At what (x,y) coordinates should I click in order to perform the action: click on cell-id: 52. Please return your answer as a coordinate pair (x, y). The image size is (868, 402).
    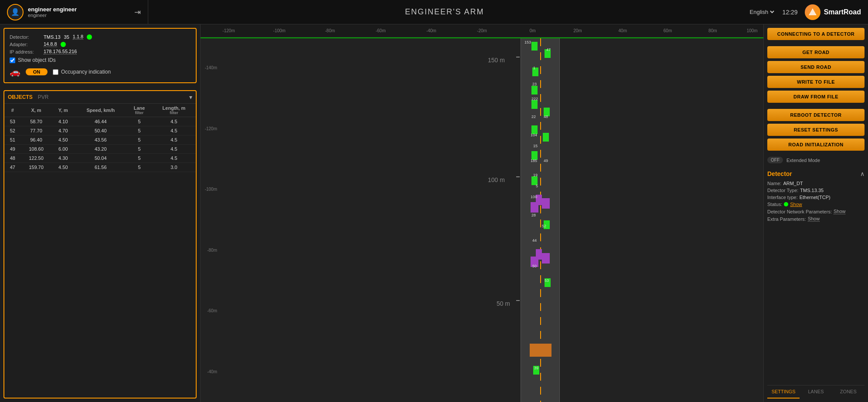
    Looking at the image, I should click on (13, 131).